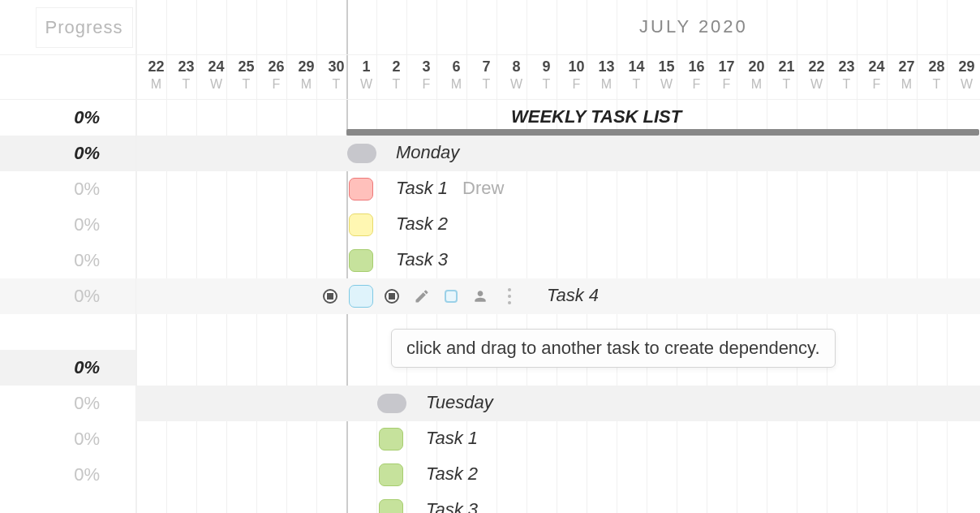  What do you see at coordinates (451, 296) in the screenshot?
I see `color-button` at bounding box center [451, 296].